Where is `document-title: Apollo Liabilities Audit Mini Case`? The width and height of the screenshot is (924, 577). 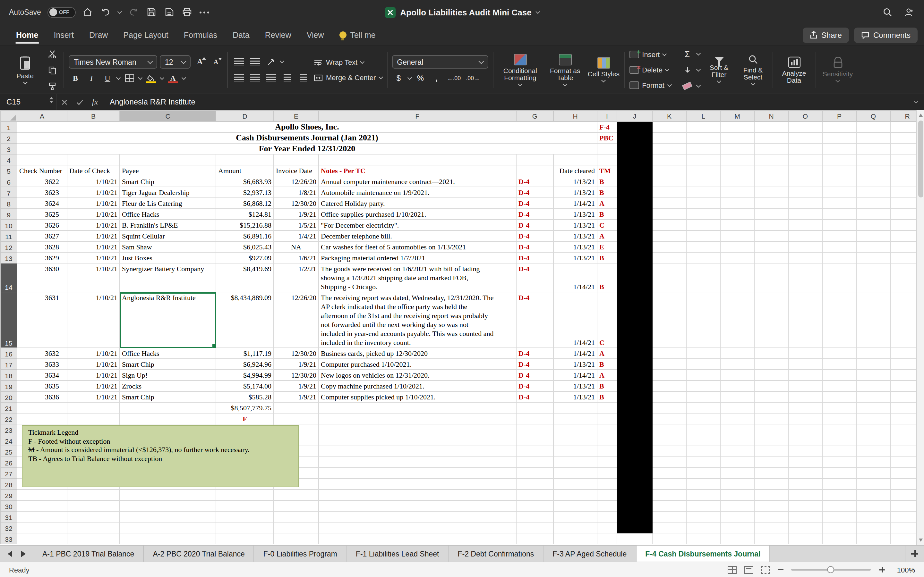
document-title: Apollo Liabilities Audit Mini Case is located at coordinates (466, 12).